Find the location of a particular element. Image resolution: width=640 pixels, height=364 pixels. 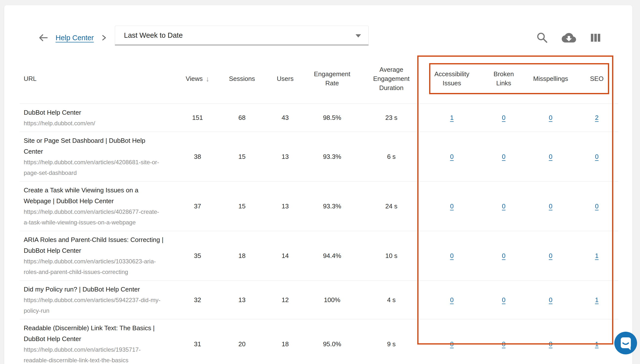

avg-engagement-duration-cell: 23 s is located at coordinates (391, 118).